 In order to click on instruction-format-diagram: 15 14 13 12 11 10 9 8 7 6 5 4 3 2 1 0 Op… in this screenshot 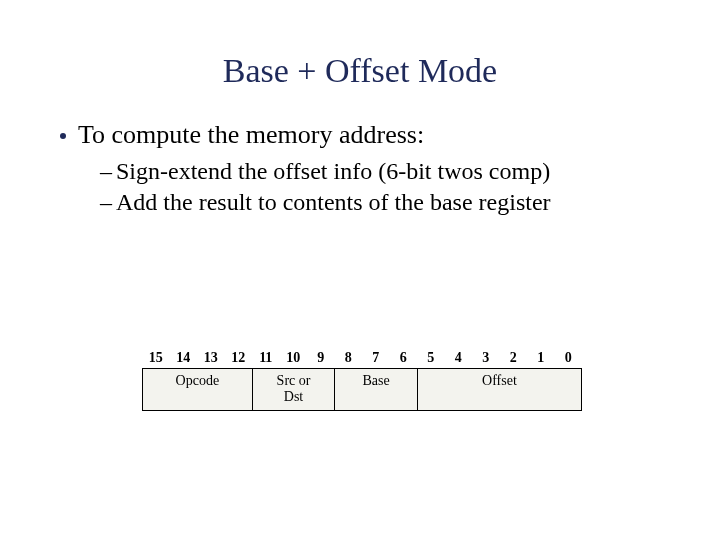, I will do `click(362, 380)`.